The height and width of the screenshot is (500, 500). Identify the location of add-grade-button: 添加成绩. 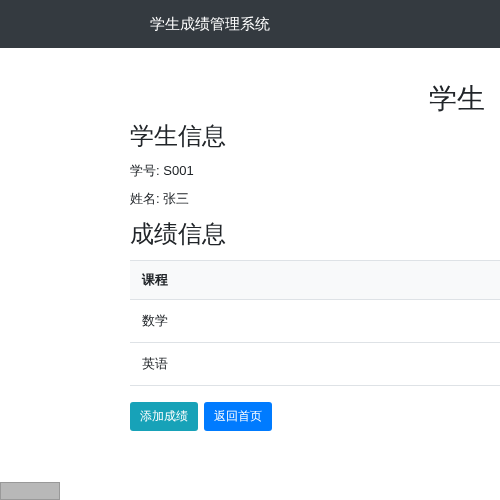
(164, 416).